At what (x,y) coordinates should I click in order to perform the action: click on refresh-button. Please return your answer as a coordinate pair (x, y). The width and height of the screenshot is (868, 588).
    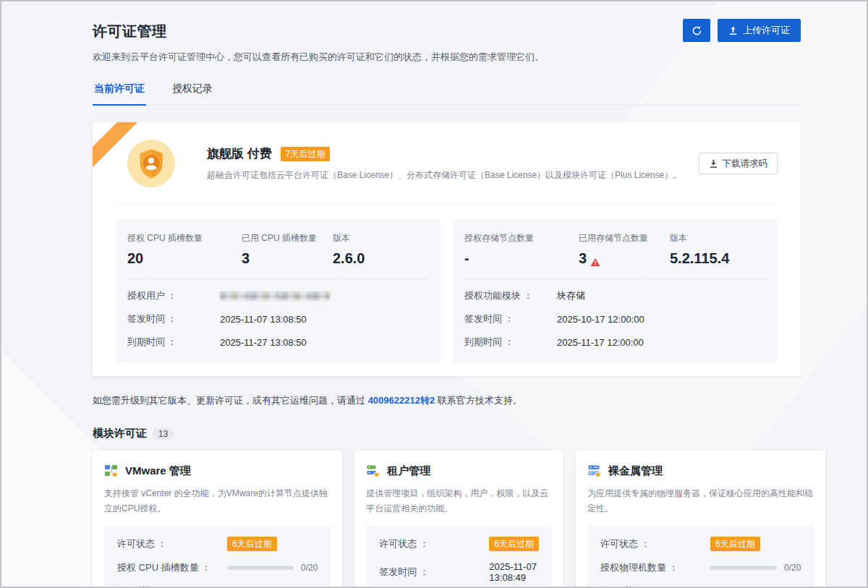
    Looking at the image, I should click on (697, 30).